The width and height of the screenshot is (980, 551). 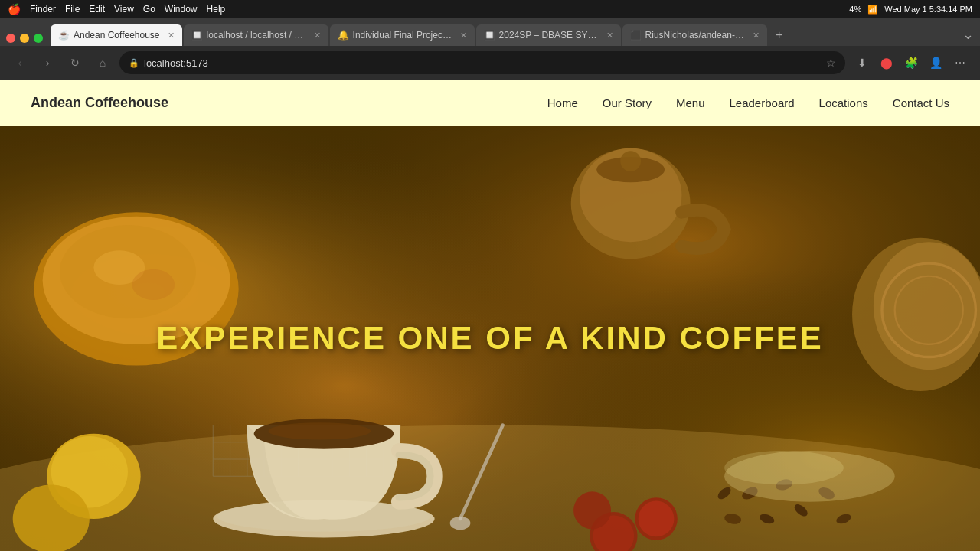 I want to click on nav-link-home: Home, so click(x=563, y=103).